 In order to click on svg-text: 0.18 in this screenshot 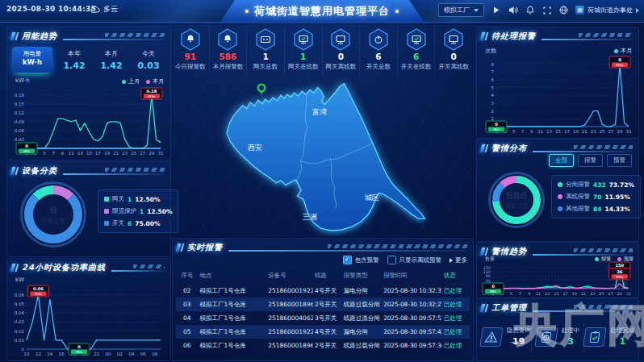, I will do `click(152, 91)`.